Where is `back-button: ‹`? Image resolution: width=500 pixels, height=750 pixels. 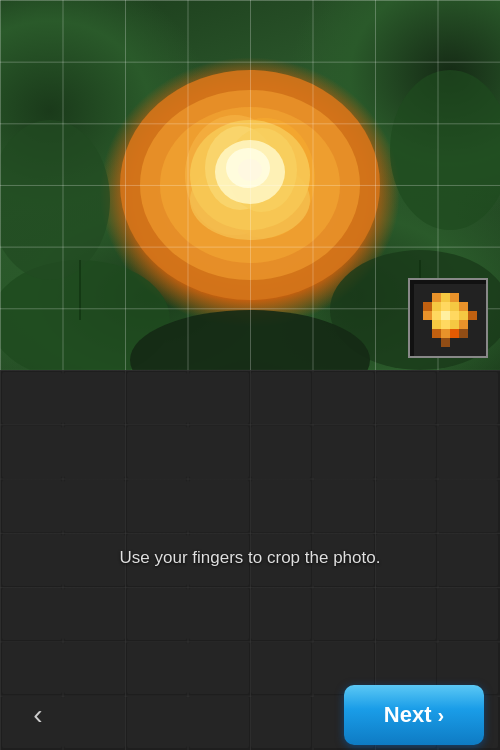
back-button: ‹ is located at coordinates (38, 715).